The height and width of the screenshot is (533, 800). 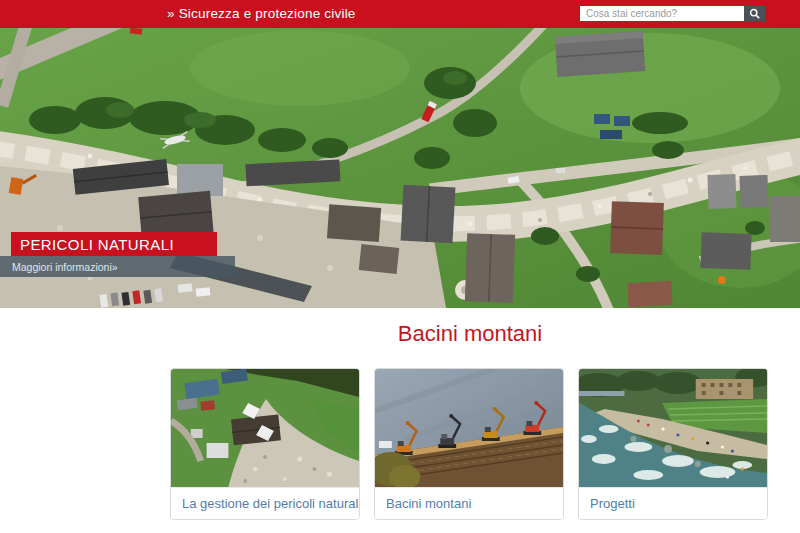 I want to click on aerial-village-mudflow-thumbnail, so click(x=265, y=428).